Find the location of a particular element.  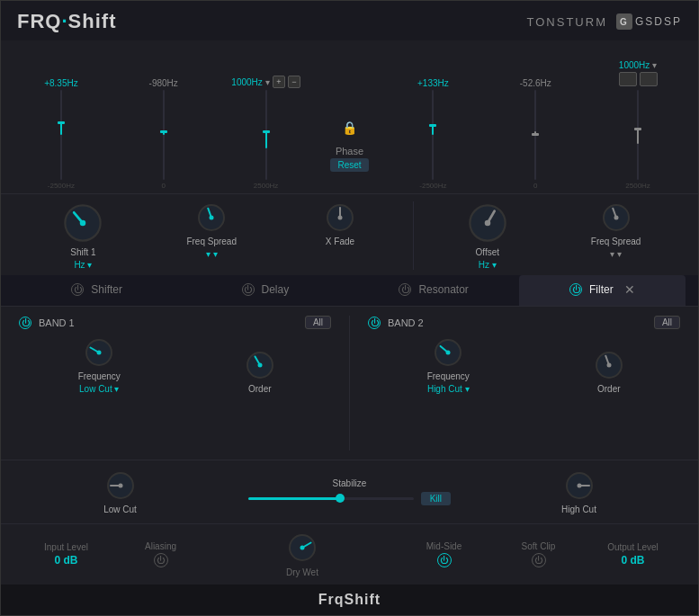

shift1-sublabel: Hz is located at coordinates (83, 264).